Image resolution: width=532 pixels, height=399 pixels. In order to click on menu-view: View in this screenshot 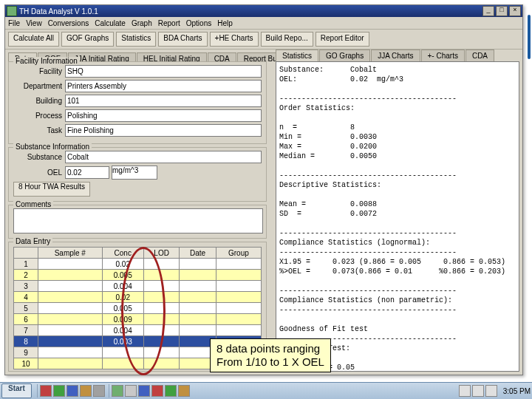, I will do `click(34, 24)`.